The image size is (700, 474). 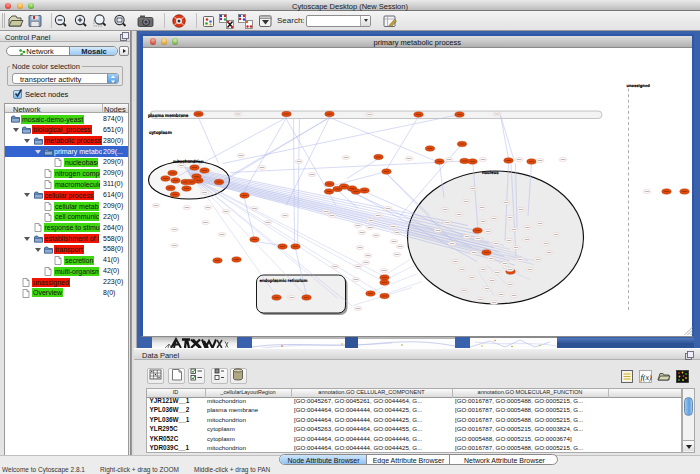 I want to click on svg-text: nucleus, so click(x=490, y=172).